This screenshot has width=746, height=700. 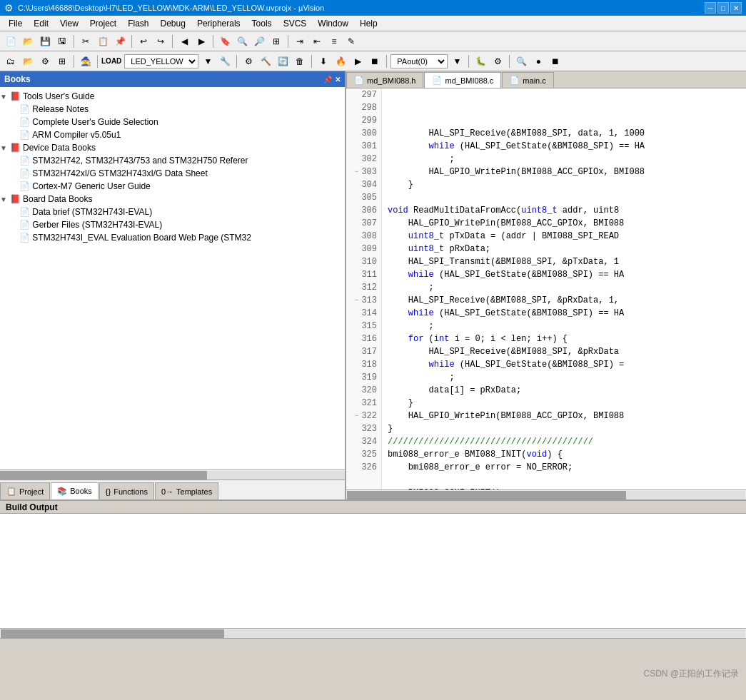 What do you see at coordinates (194, 492) in the screenshot?
I see `tab-label-templates: Templates` at bounding box center [194, 492].